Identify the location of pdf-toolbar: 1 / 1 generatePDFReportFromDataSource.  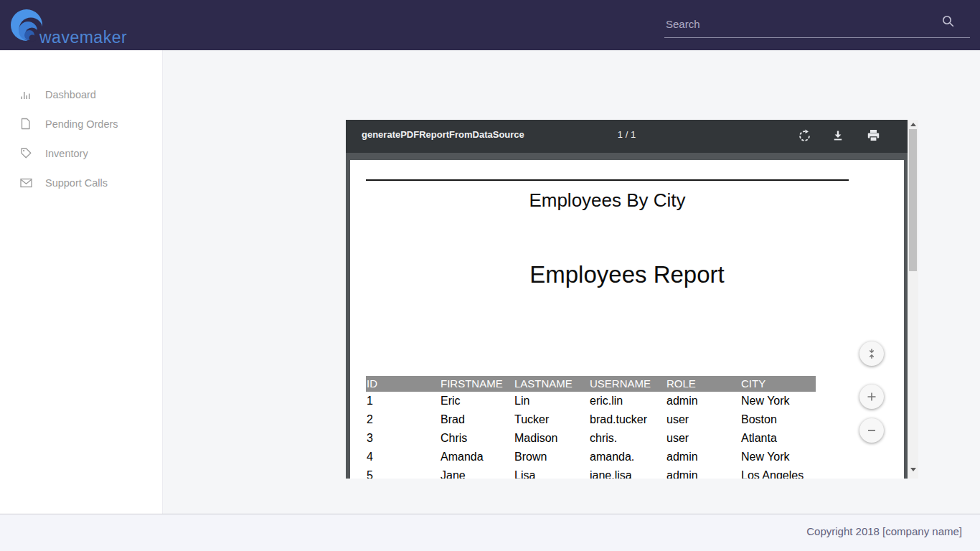
(627, 136).